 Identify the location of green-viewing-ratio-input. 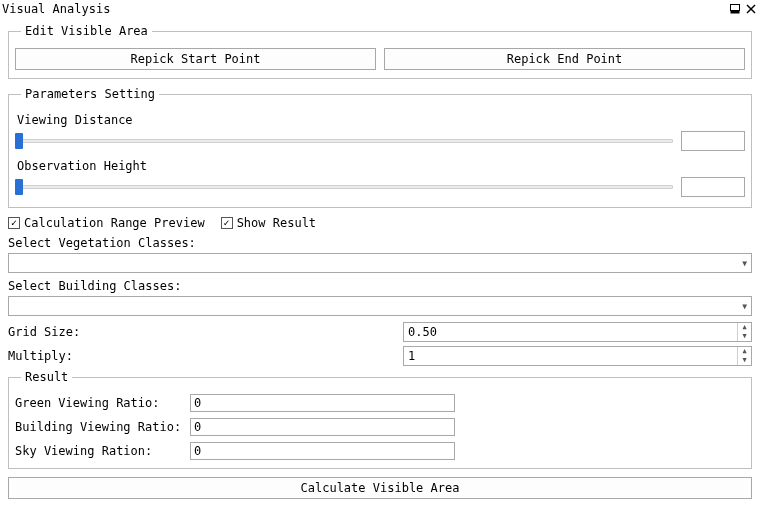
(322, 403).